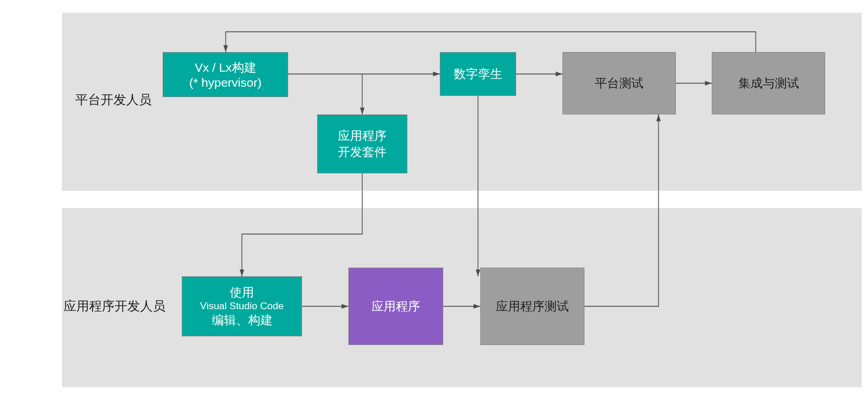  Describe the element at coordinates (619, 83) in the screenshot. I see `box-platform-test-label: 平台测试` at that location.